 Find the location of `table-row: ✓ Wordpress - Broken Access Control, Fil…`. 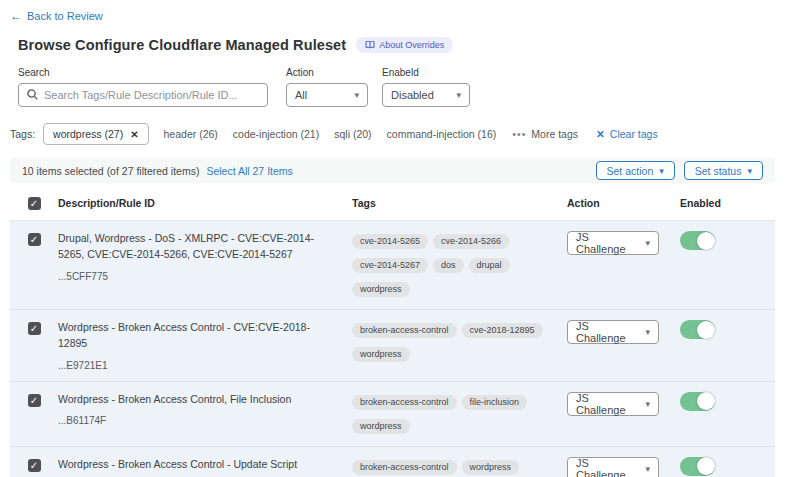

table-row: ✓ Wordpress - Broken Access Control, Fil… is located at coordinates (392, 414).